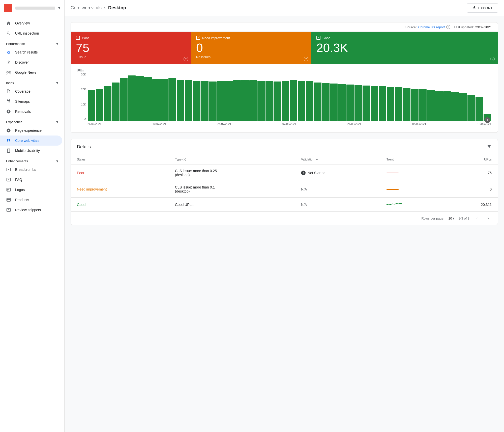 The image size is (504, 432). I want to click on chart-x-labels: 26/06/2021 10/07/2021 24/07/2021 07/08/2…, so click(289, 123).